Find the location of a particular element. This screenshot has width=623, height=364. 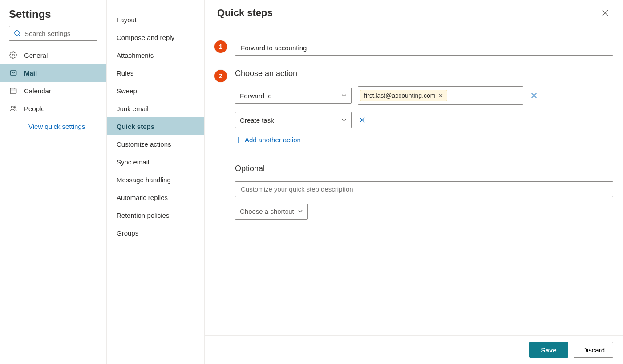

action-select-value: Forward to is located at coordinates (256, 96).